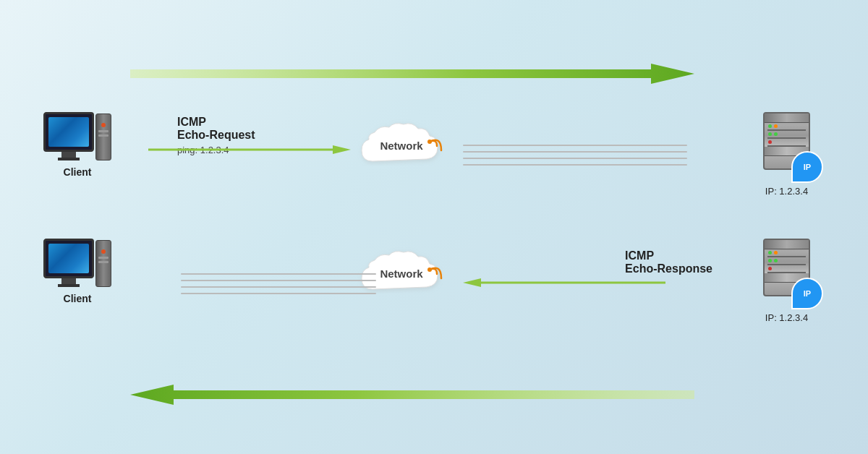 This screenshot has width=868, height=454. Describe the element at coordinates (77, 272) in the screenshot. I see `client-bottom: Client` at that location.